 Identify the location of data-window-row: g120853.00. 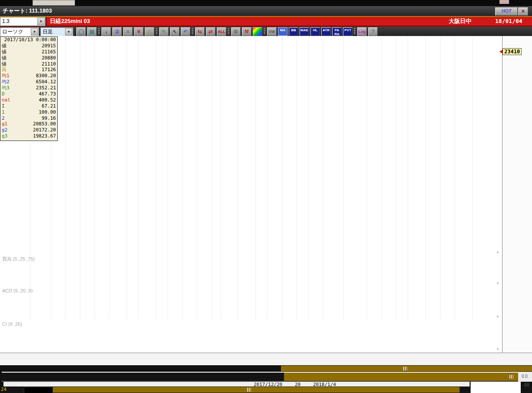
(29, 124).